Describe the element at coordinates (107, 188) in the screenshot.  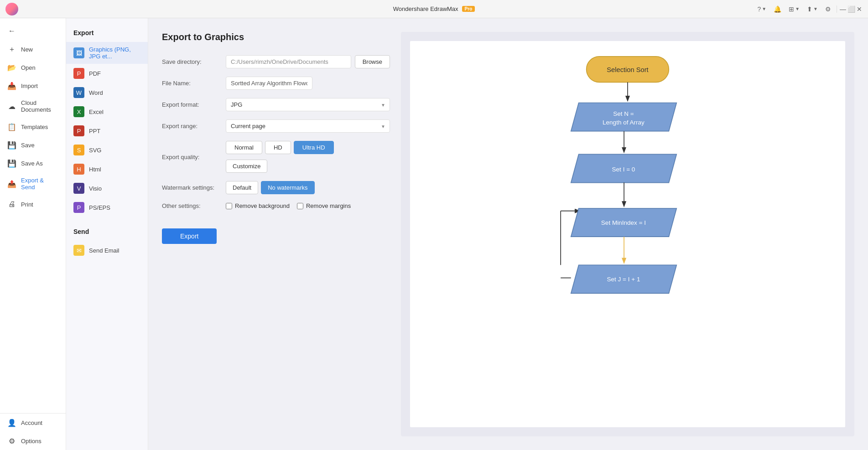
I see `export-item-visio: V Visio` at that location.